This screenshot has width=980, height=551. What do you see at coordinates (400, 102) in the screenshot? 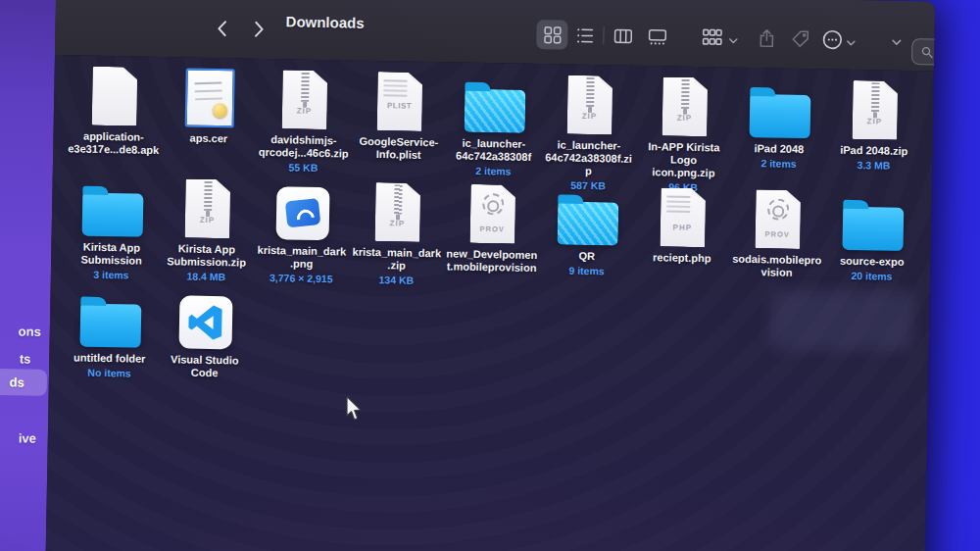
I see `plist-icon: PLIST` at bounding box center [400, 102].